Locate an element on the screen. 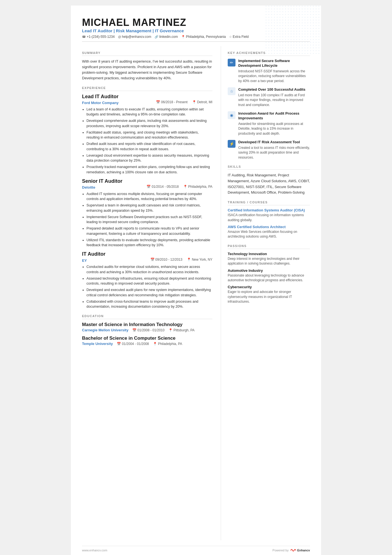 Image resolution: width=392 pixels, height=555 pixels. skills-section-title: SKILLS is located at coordinates (269, 167).